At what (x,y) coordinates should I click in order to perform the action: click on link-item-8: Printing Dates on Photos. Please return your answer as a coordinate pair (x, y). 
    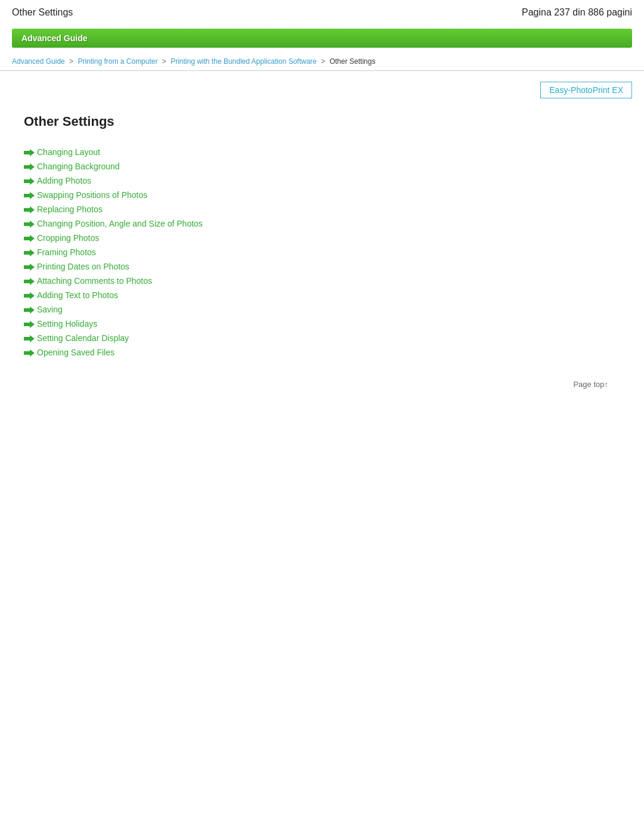
    Looking at the image, I should click on (83, 267).